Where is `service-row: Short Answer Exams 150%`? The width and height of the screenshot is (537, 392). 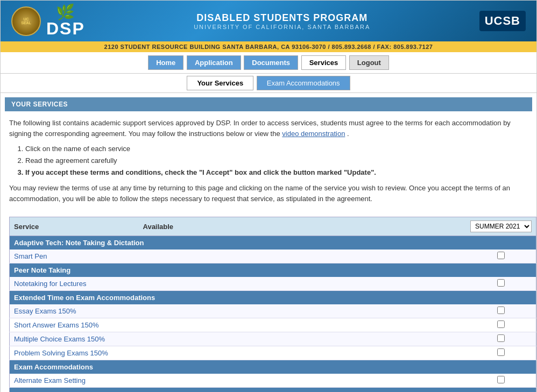
service-row: Short Answer Exams 150% is located at coordinates (273, 325).